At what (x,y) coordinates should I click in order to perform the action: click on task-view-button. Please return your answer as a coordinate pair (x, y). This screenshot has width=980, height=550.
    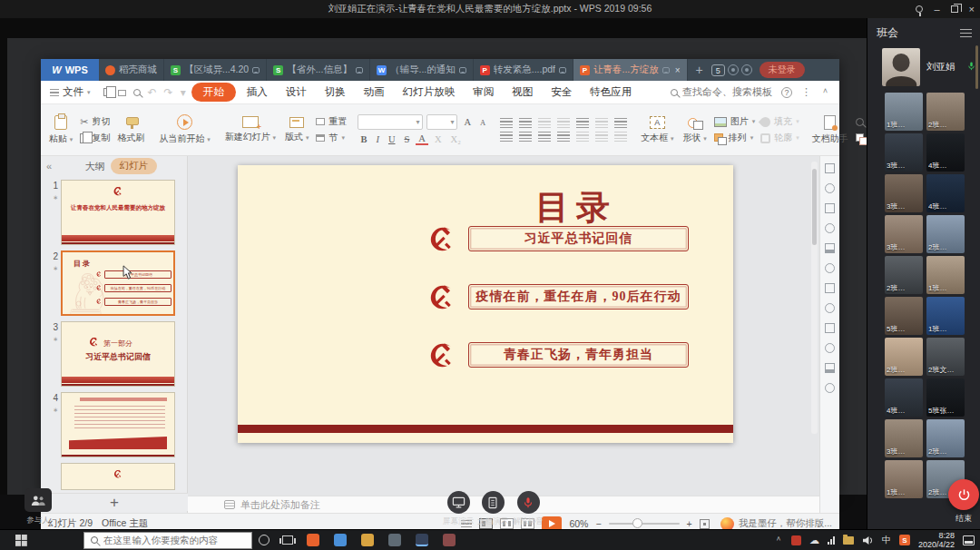
    Looking at the image, I should click on (288, 540).